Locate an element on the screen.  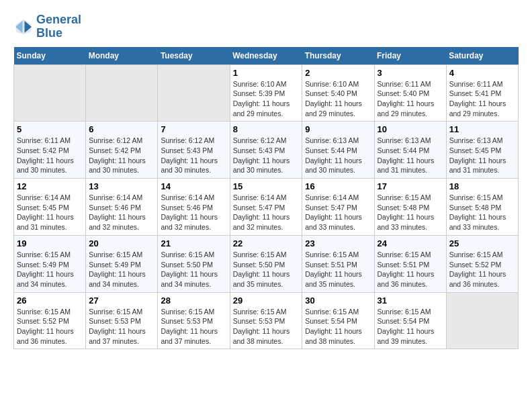
day-number: 29 is located at coordinates (266, 301).